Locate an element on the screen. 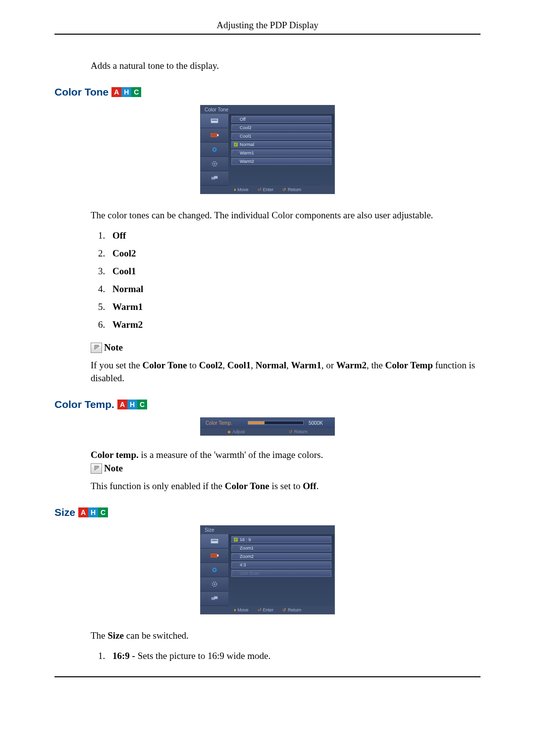 The height and width of the screenshot is (756, 535). intro-text: Adds a natural tone to the display. is located at coordinates (285, 66).